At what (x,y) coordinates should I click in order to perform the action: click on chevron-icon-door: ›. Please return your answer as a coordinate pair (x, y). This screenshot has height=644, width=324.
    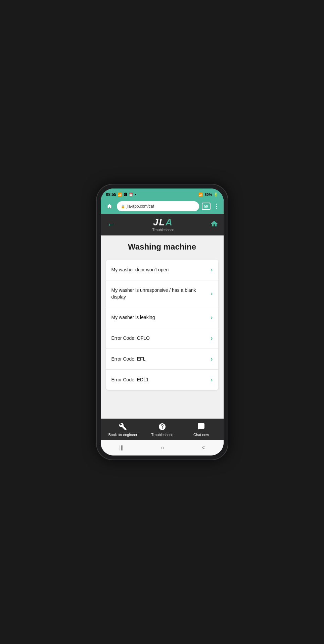
    Looking at the image, I should click on (212, 270).